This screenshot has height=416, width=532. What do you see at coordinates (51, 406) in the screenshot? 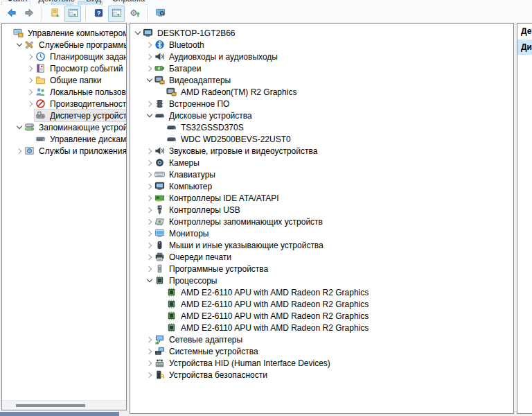
I see `scrollbar-thumb` at bounding box center [51, 406].